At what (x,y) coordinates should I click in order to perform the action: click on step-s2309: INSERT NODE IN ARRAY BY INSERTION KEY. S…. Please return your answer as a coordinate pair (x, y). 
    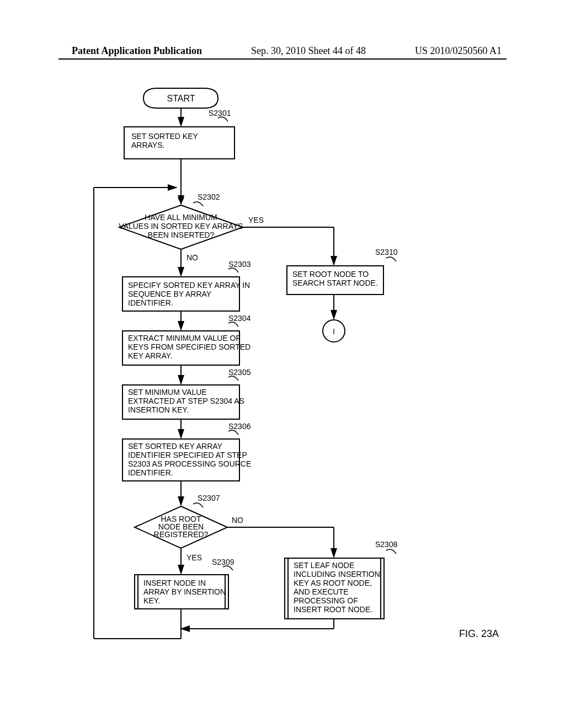
    Looking at the image, I should click on (184, 584).